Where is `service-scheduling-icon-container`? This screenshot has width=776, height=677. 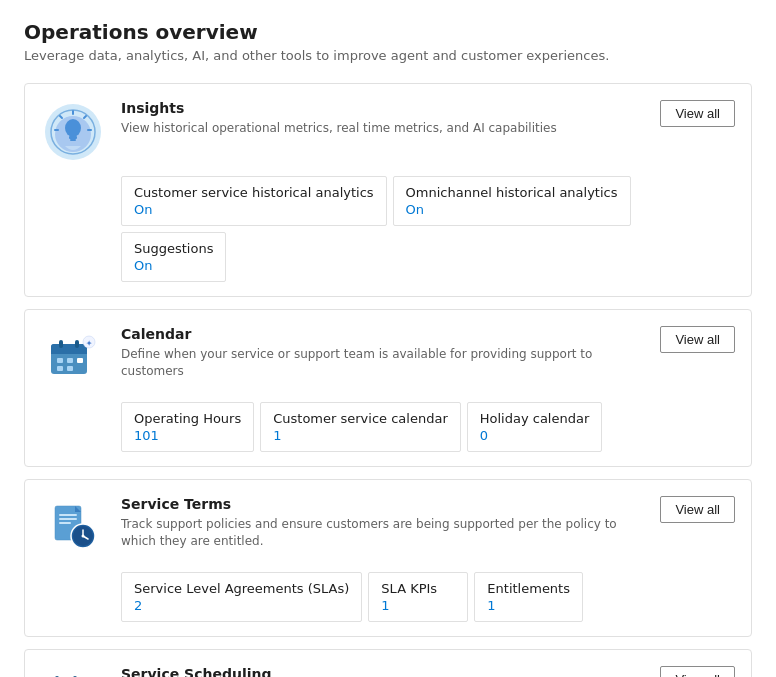 service-scheduling-icon-container is located at coordinates (73, 672).